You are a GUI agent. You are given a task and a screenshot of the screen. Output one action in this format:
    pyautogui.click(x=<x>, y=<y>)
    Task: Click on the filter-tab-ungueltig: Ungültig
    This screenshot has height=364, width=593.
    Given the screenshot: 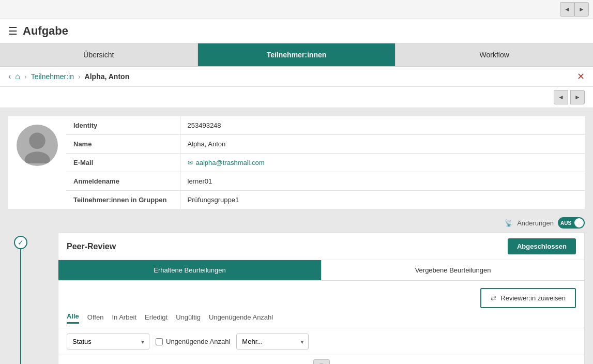 What is the action you would take?
    pyautogui.click(x=188, y=318)
    